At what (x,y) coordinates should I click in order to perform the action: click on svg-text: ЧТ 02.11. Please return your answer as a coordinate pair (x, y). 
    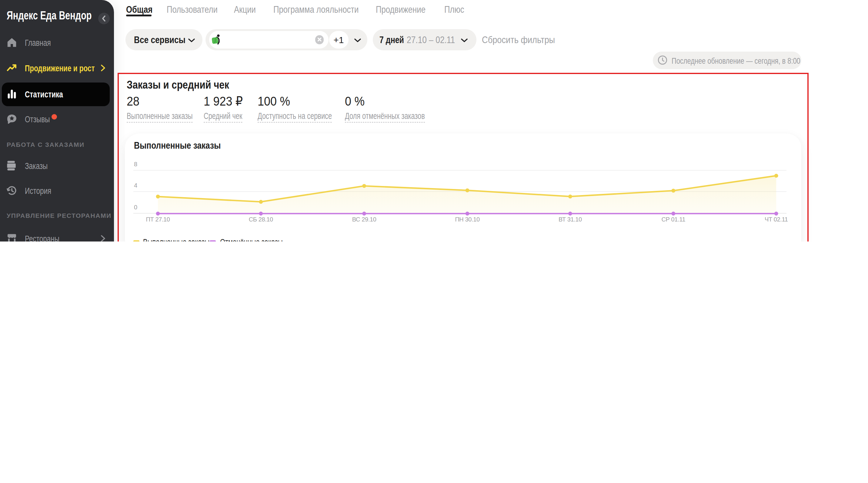
    Looking at the image, I should click on (776, 219).